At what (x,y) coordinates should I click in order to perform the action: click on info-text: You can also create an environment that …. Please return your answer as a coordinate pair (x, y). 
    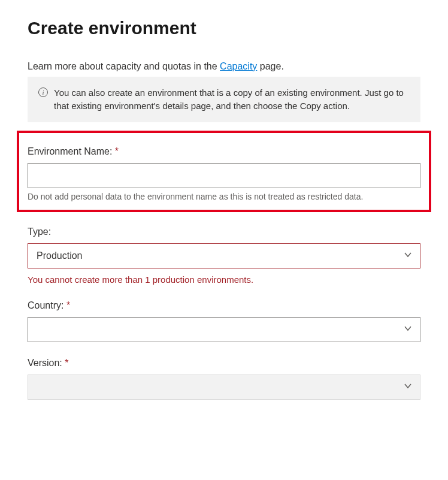
    Looking at the image, I should click on (232, 99).